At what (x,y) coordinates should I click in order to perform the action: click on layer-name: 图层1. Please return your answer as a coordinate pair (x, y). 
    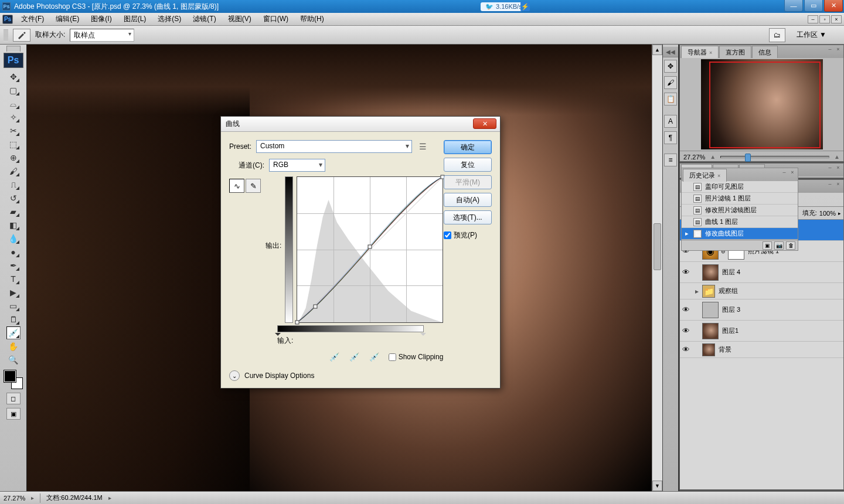
    Looking at the image, I should click on (730, 331).